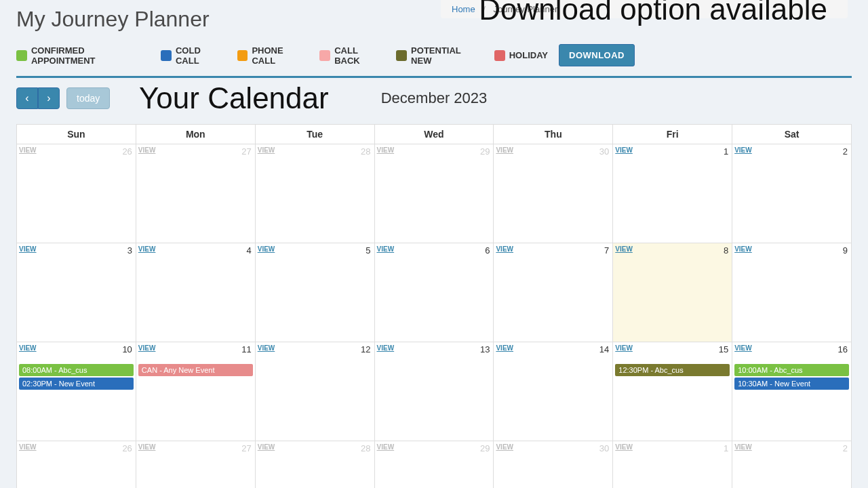 This screenshot has height=488, width=868. I want to click on calendar-cell: VIEW6, so click(435, 293).